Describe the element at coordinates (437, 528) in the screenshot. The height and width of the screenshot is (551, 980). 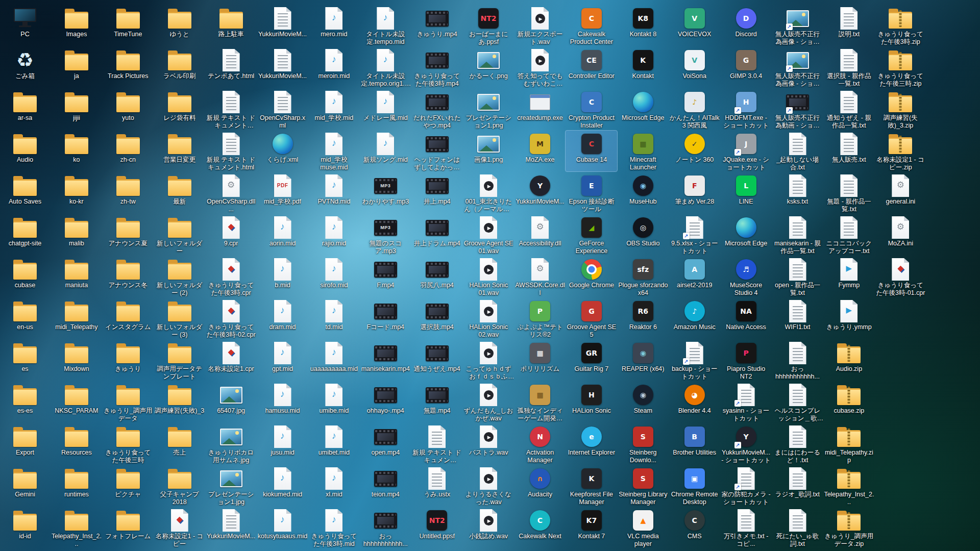
I see `desktop-icon: NT2Untitled.ppsf` at that location.